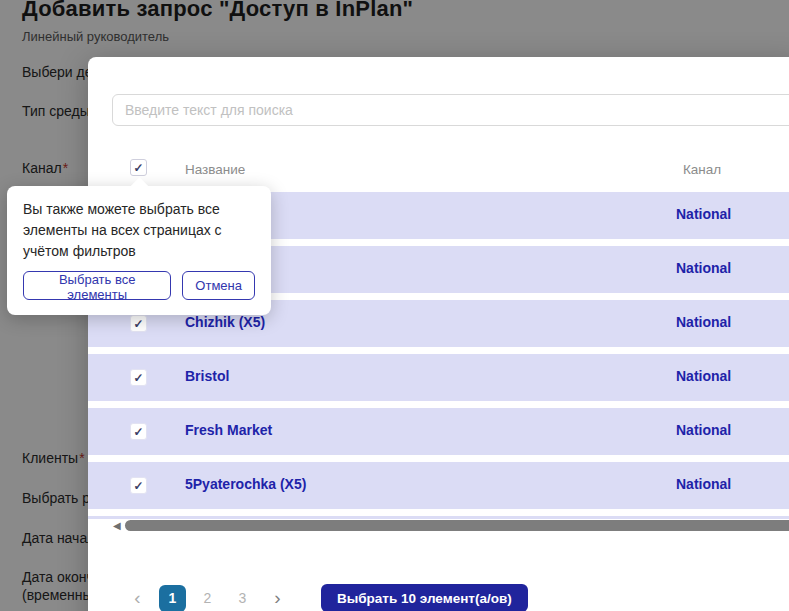 The image size is (789, 611). I want to click on scrollbar-thumb, so click(457, 526).